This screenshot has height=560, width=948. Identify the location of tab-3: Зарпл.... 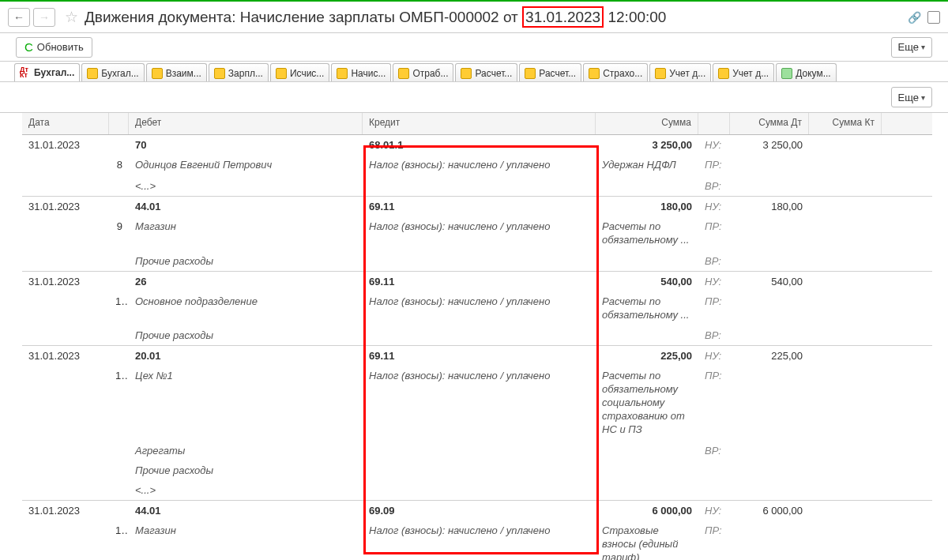
(239, 73).